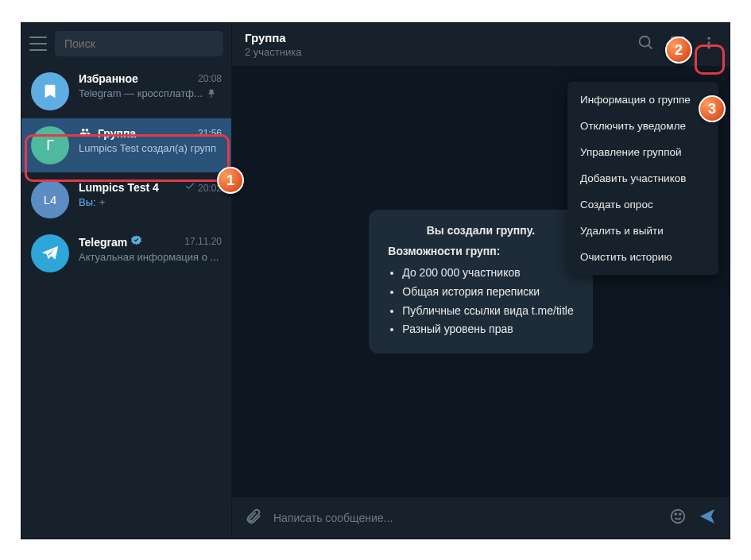  What do you see at coordinates (707, 518) in the screenshot?
I see `send-icon` at bounding box center [707, 518].